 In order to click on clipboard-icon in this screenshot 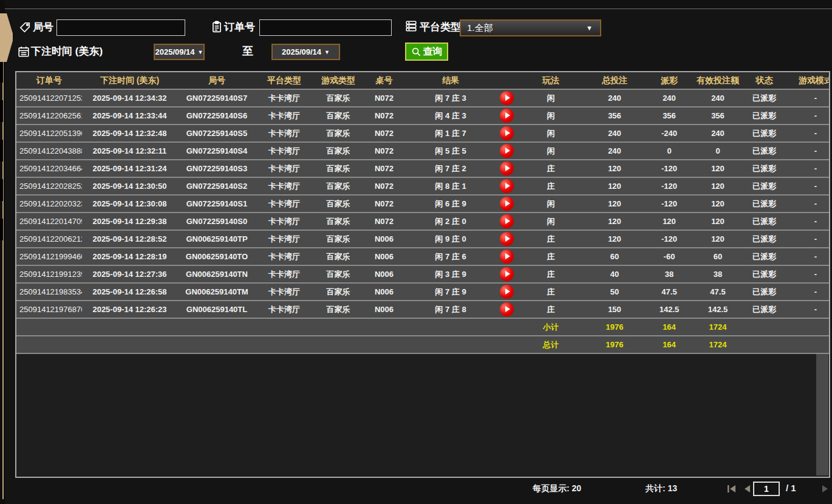, I will do `click(217, 27)`.